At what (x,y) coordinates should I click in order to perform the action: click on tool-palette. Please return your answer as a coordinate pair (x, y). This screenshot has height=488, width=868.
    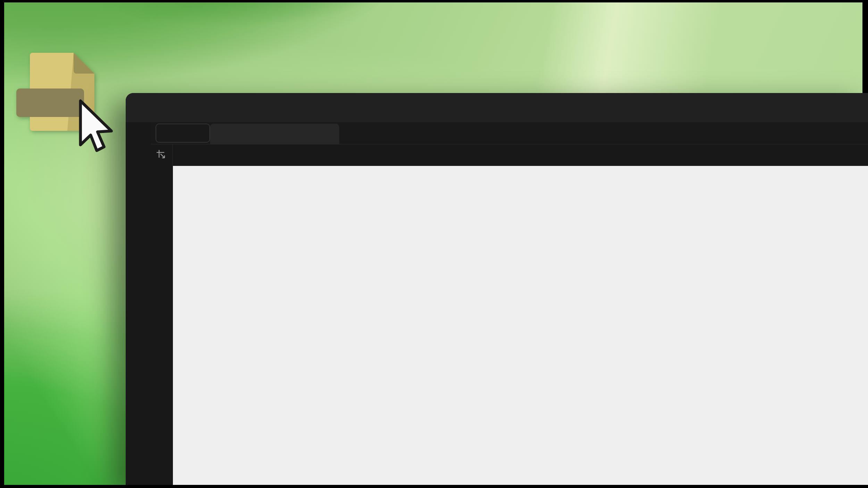
    Looking at the image, I should click on (138, 305).